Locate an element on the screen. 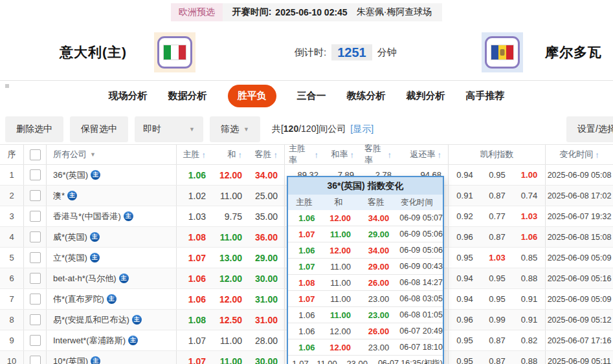 The height and width of the screenshot is (364, 613). history-draw-odds: 11.00 is located at coordinates (328, 359).